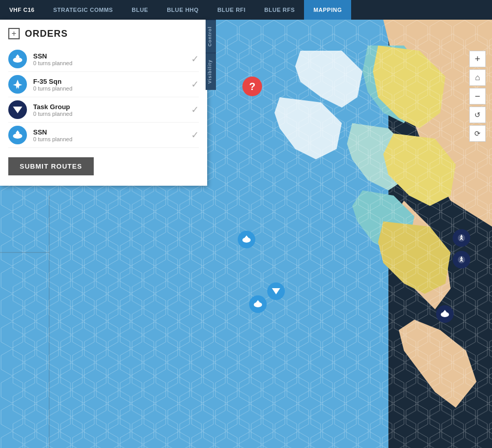 Image resolution: width=492 pixels, height=448 pixels. Describe the element at coordinates (195, 59) in the screenshot. I see `order-check-ssn-1: ✓` at that location.